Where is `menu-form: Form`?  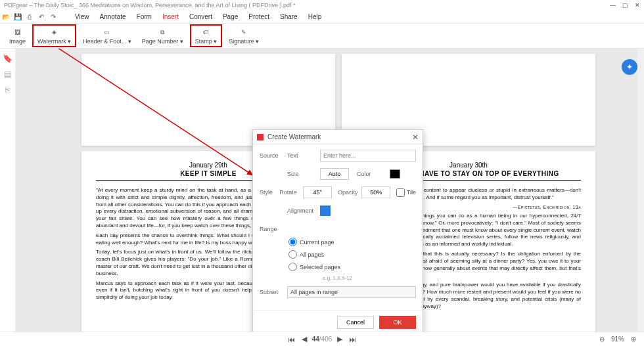 menu-form: Form is located at coordinates (145, 17).